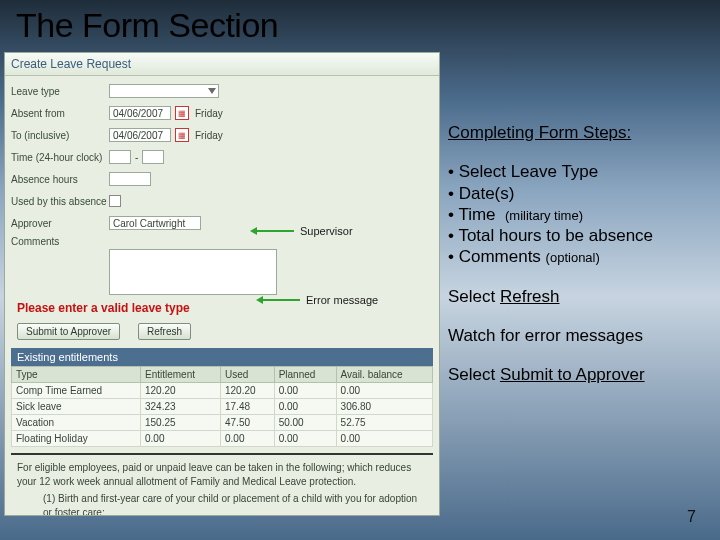 Image resolution: width=720 pixels, height=540 pixels. Describe the element at coordinates (222, 223) in the screenshot. I see `row-approver: Approver Carol Cartwright` at that location.